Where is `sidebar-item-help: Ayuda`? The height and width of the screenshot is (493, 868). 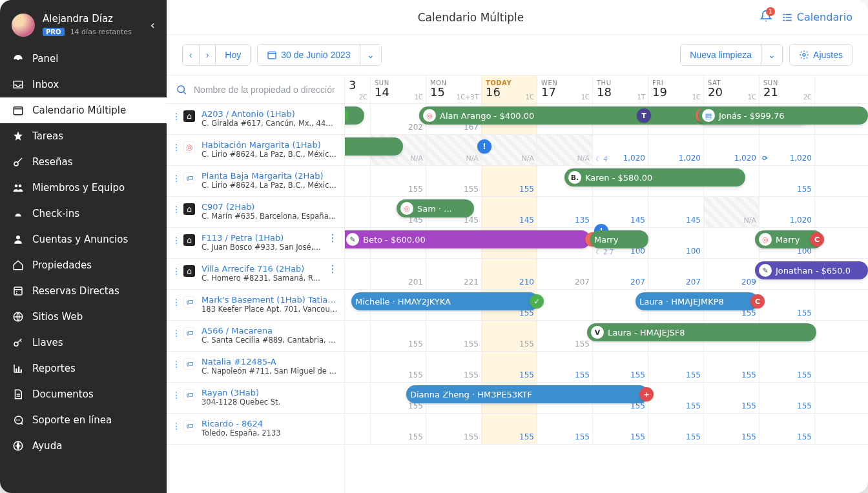 sidebar-item-help: Ayuda is located at coordinates (83, 446).